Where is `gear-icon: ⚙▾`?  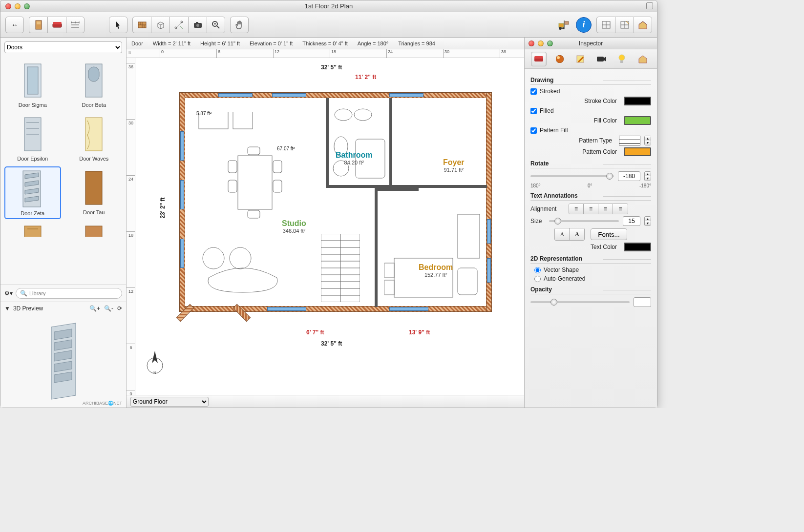 gear-icon: ⚙▾ is located at coordinates (9, 293).